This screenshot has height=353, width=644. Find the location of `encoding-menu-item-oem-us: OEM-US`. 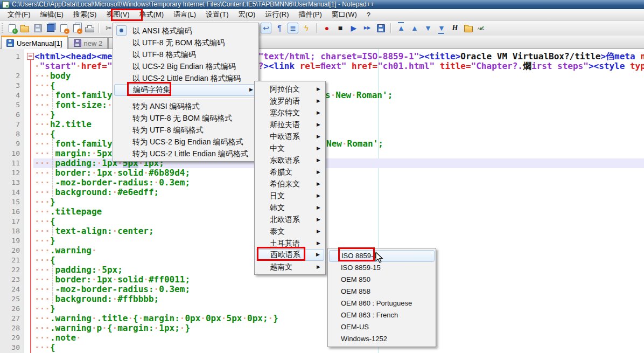

encoding-menu-item-oem-us: OEM-US is located at coordinates (382, 327).